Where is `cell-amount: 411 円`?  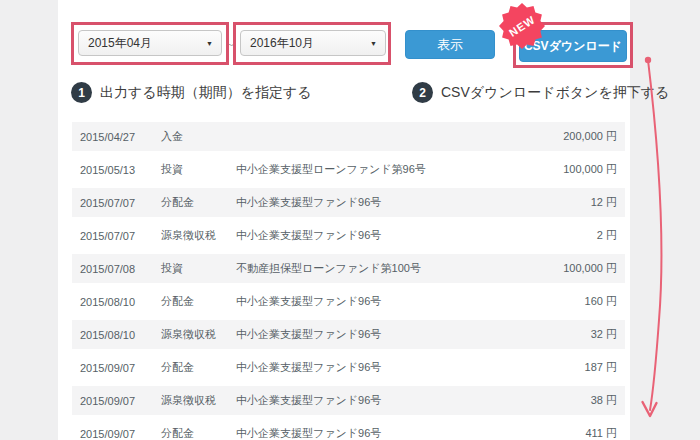
cell-amount: 411 円 is located at coordinates (605, 433).